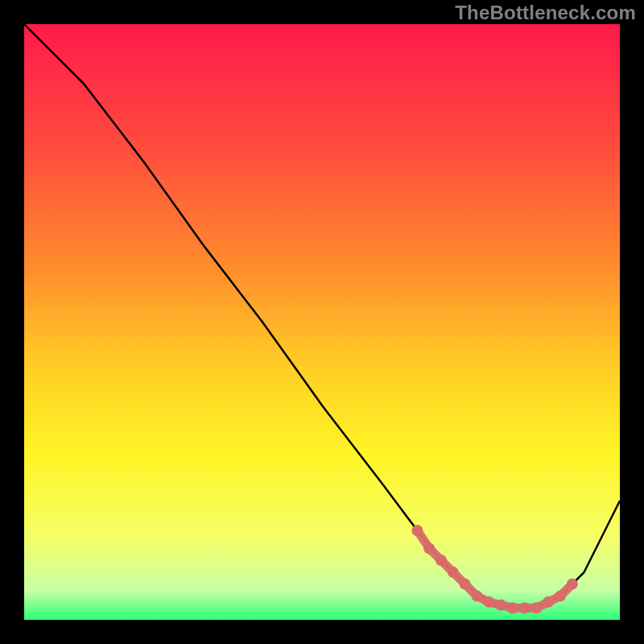  Describe the element at coordinates (546, 13) in the screenshot. I see `watermark: TheBottleneck.com` at that location.